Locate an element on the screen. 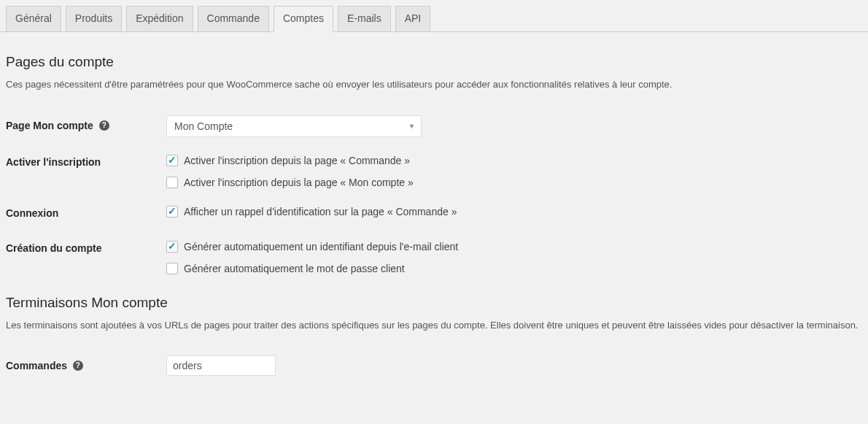 Image resolution: width=868 pixels, height=424 pixels. checkbox-registration-myaccount is located at coordinates (172, 182).